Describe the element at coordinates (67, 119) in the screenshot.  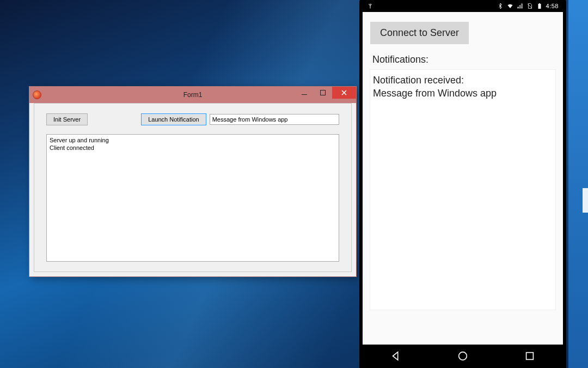
I see `init-server-button: Init Server` at that location.